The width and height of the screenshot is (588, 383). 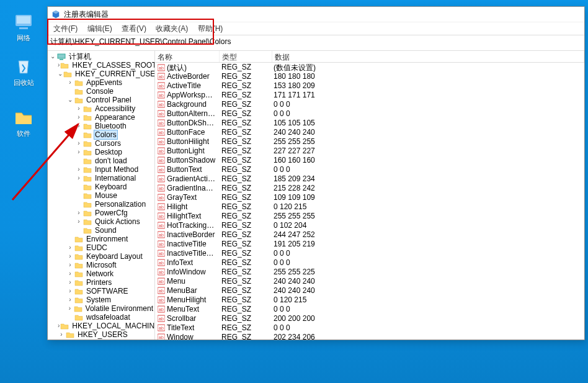 What do you see at coordinates (370, 336) in the screenshot?
I see `table-row: abWindowREG_SZ202 234 206` at bounding box center [370, 336].